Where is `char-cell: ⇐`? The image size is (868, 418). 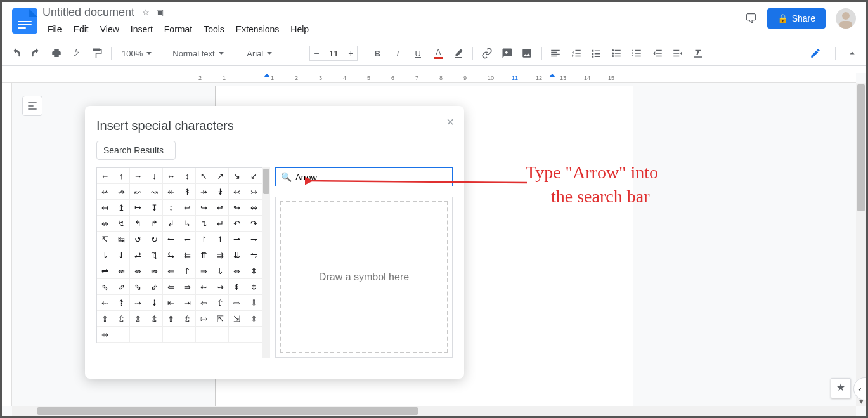 char-cell: ⇐ is located at coordinates (171, 271).